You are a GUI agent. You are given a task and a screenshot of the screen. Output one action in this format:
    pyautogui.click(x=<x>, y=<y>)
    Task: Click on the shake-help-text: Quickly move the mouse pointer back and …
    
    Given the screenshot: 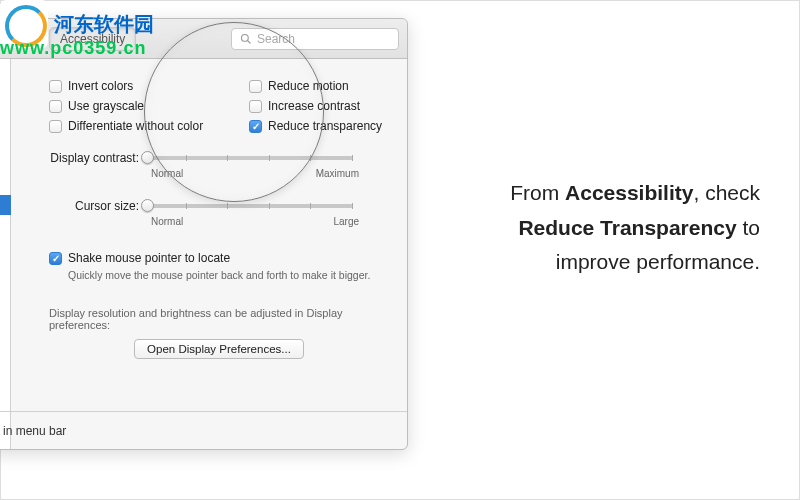 What is the action you would take?
    pyautogui.click(x=219, y=275)
    